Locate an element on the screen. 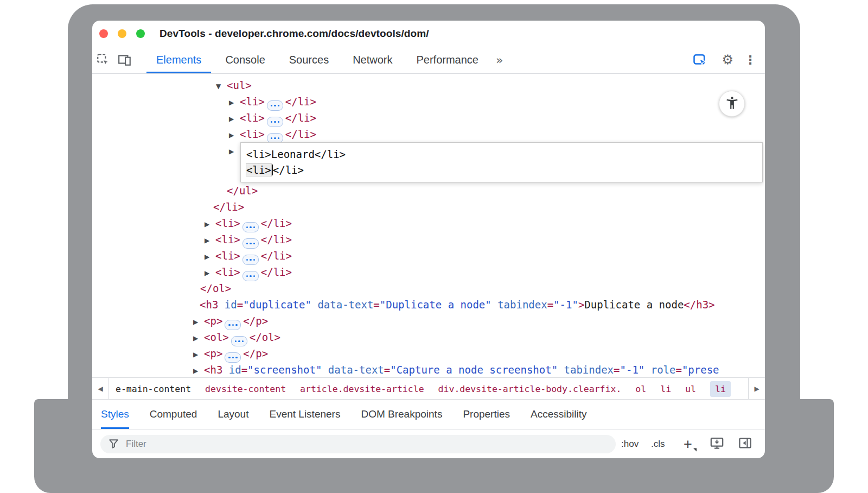 Image resolution: width=868 pixels, height=493 pixels. code-token: </p> is located at coordinates (256, 353).